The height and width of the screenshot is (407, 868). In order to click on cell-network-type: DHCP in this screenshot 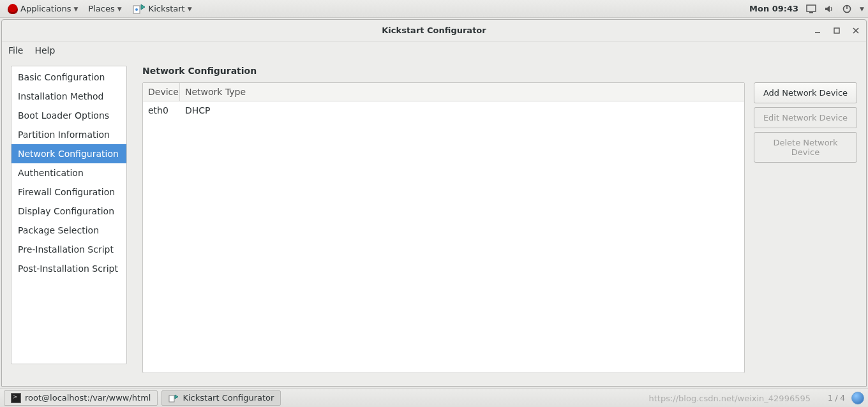, I will do `click(462, 110)`.